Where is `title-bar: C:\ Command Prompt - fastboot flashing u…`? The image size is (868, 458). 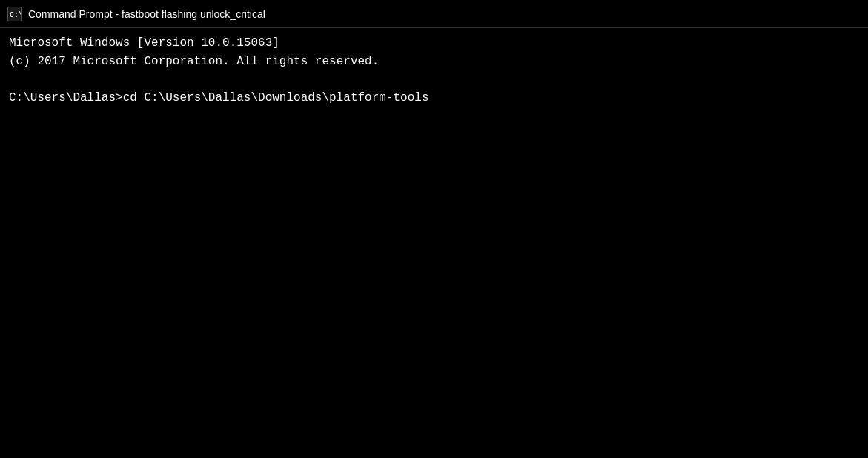 title-bar: C:\ Command Prompt - fastboot flashing u… is located at coordinates (434, 14).